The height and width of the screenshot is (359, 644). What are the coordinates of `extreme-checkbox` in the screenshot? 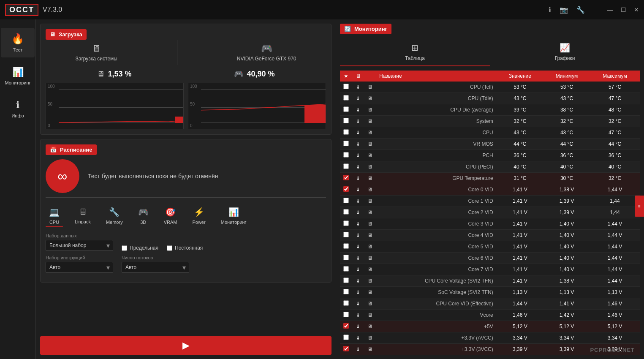 It's located at (124, 248).